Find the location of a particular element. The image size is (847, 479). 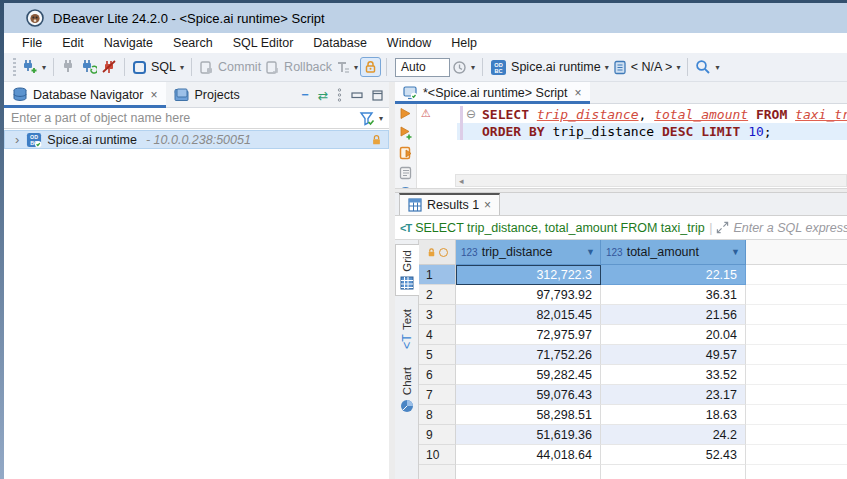

menu-item-database: Database is located at coordinates (340, 43).